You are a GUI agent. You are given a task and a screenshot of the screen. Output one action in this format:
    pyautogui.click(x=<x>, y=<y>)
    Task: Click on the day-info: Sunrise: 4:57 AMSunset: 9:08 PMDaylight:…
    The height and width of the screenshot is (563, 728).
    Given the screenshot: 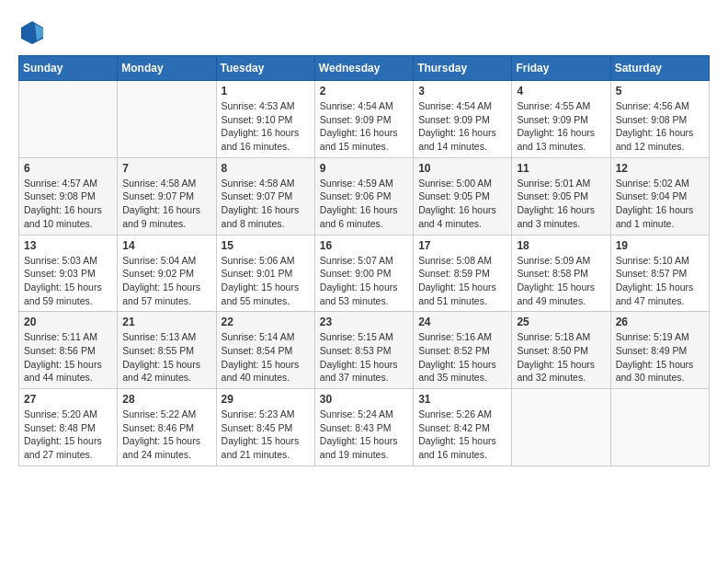 What is the action you would take?
    pyautogui.click(x=68, y=204)
    